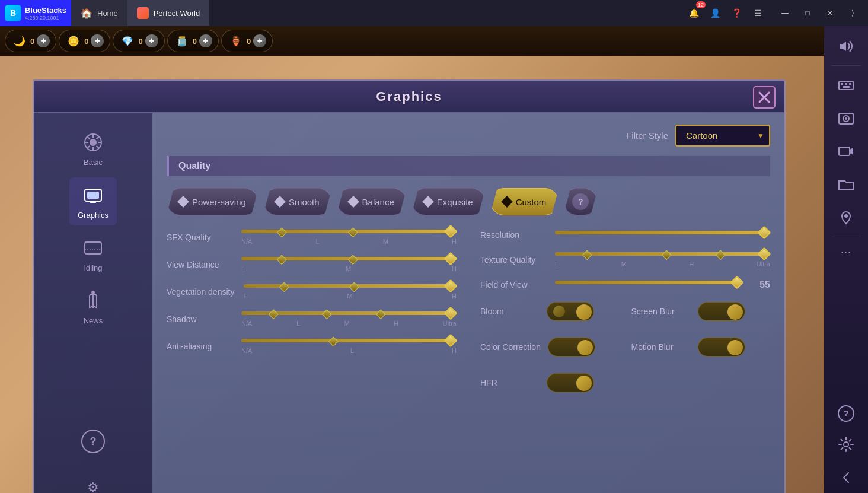  I want to click on sidebar-btn-screenshot, so click(846, 118).